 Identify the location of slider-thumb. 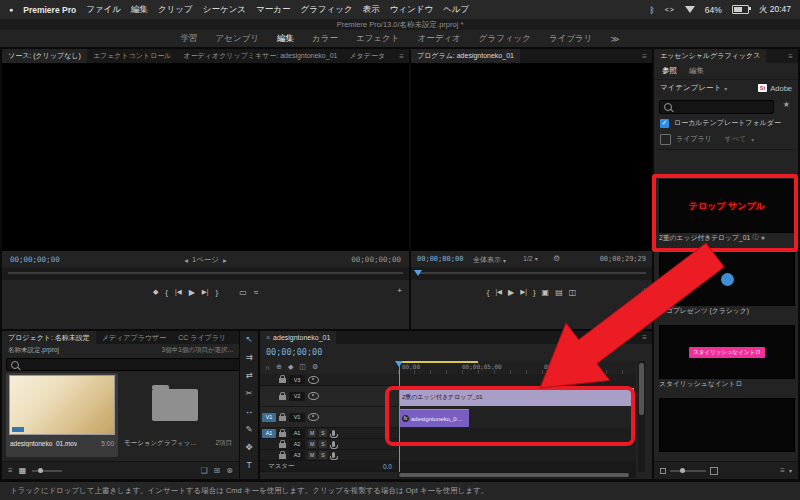
(40, 470).